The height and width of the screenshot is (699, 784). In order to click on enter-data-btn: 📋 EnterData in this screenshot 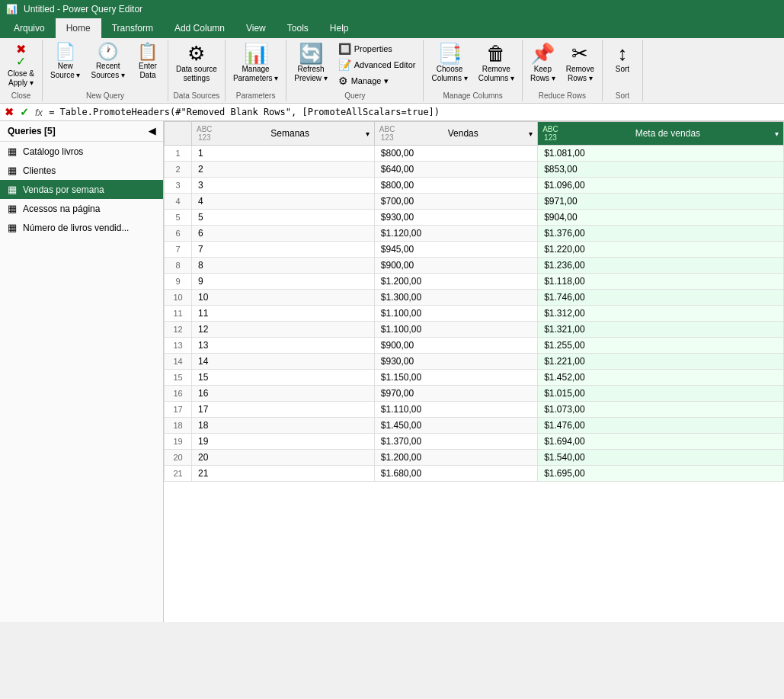, I will do `click(148, 62)`.